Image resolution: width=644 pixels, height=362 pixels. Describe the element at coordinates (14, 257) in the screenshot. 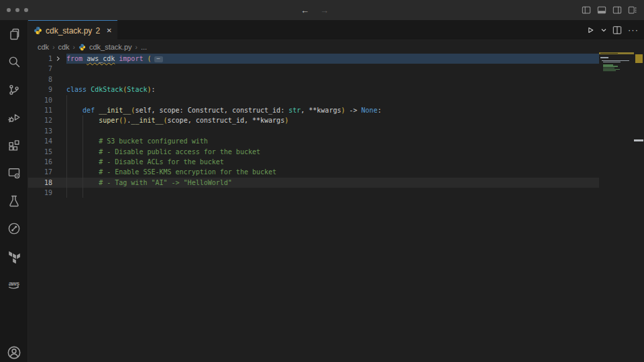

I see `sidebar-item-terraform` at that location.